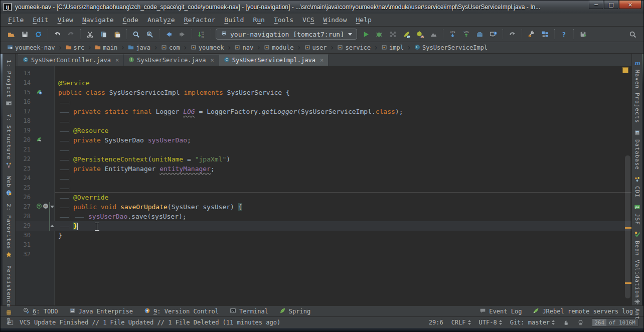 Image resolution: width=644 pixels, height=332 pixels. What do you see at coordinates (322, 7) in the screenshot?
I see `title-bar: IJ youmeek-nav - [C:\Users\zhangchaohuan…` at bounding box center [322, 7].